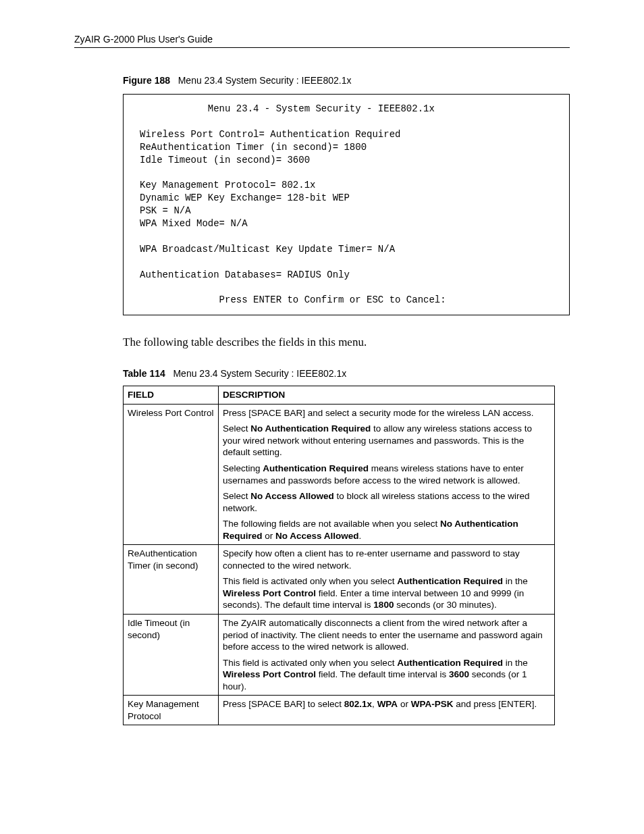  I want to click on table-title: Menu 23.4 System Security : IEEE802.1x, so click(259, 373).